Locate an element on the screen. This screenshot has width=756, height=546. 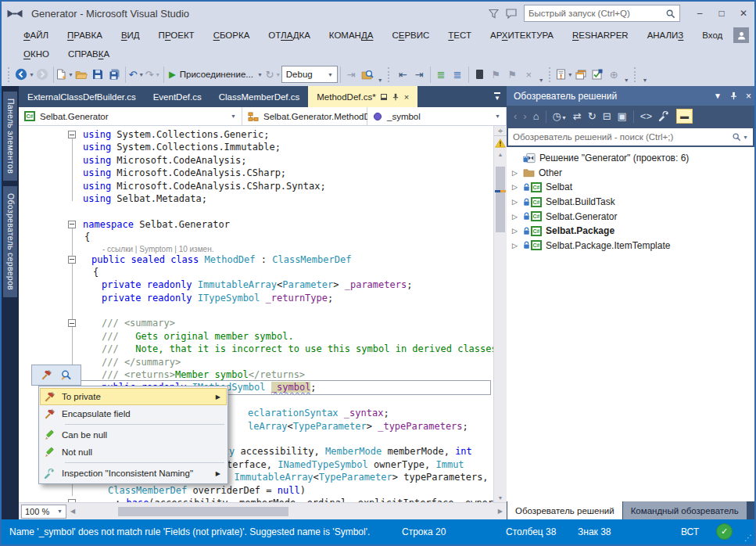
quick-launch-input: Быстрый запуск (Ctrl+Q) is located at coordinates (602, 13).